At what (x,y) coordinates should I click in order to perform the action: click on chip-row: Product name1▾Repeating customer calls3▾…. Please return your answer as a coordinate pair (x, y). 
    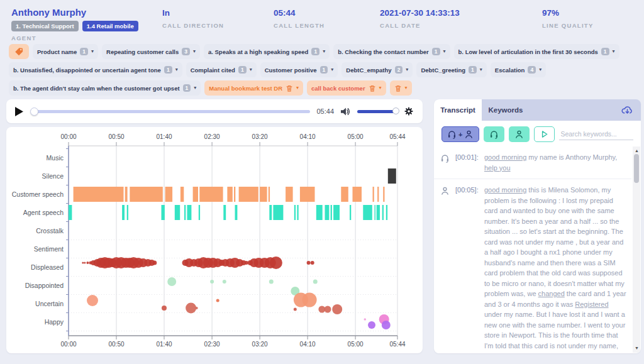
    Looking at the image, I should click on (322, 52).